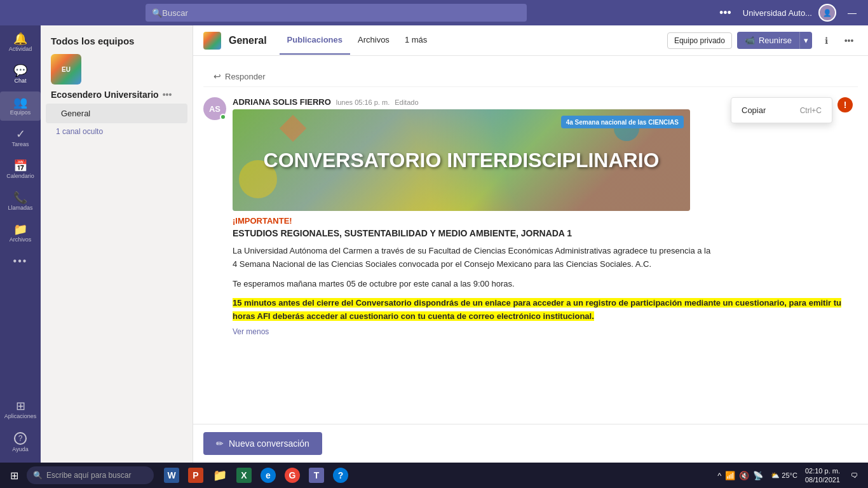  What do you see at coordinates (117, 132) in the screenshot?
I see `hidden-channel-item: 1 canal oculto` at bounding box center [117, 132].